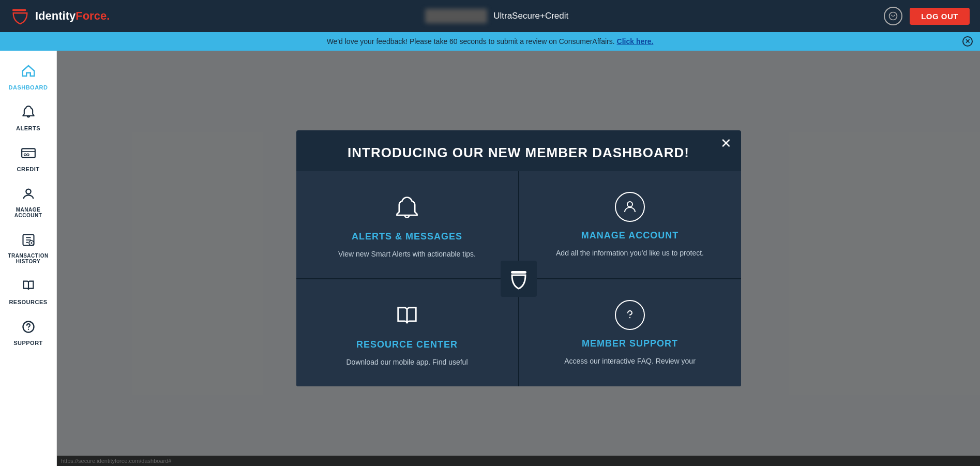 This screenshot has height=466, width=980. I want to click on sidebar-item-alerts: ALERTS, so click(28, 118).